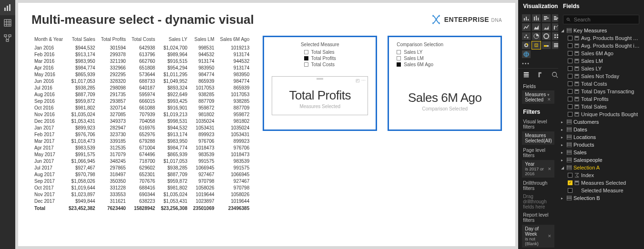  What do you see at coordinates (320, 79) in the screenshot?
I see `drag-handle-icon` at bounding box center [320, 79].